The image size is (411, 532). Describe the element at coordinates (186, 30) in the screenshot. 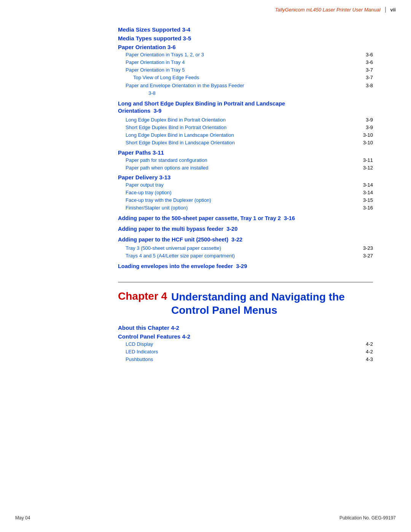

I see `toc-page: 3-4` at that location.